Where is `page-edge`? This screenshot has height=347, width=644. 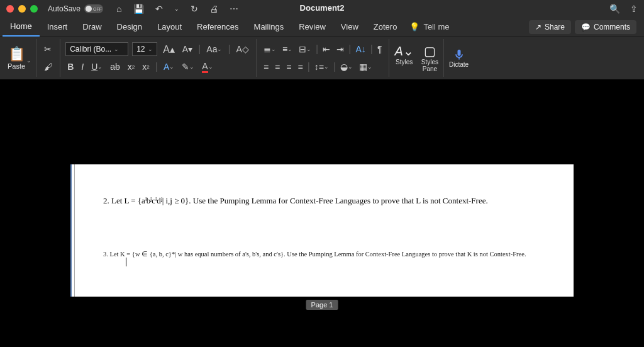 page-edge is located at coordinates (74, 230).